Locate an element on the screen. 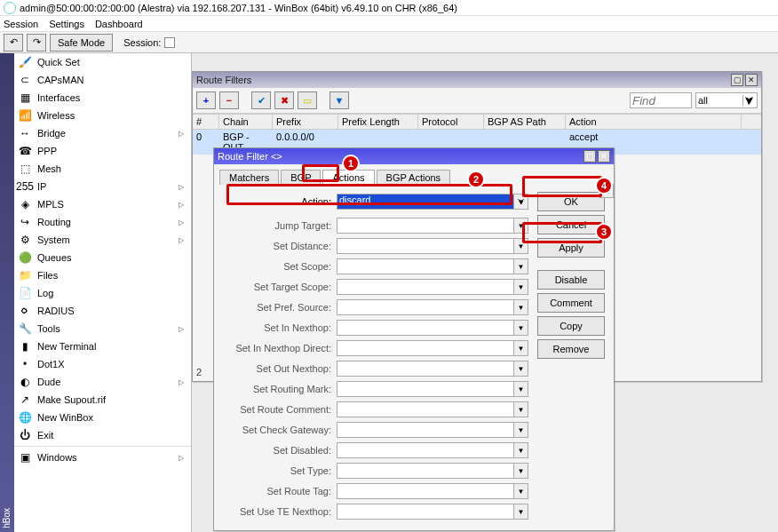 Image resolution: width=778 pixels, height=532 pixels. copy-button: Copy is located at coordinates (571, 326).